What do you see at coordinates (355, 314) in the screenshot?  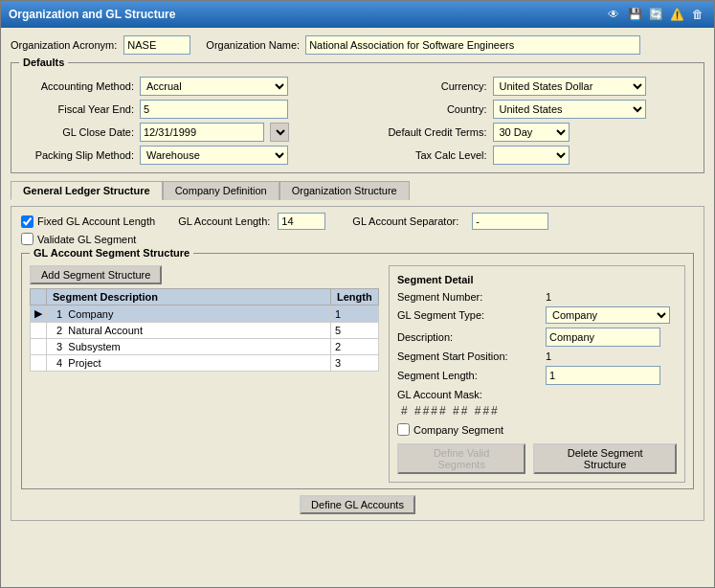 I see `row-len: 1` at bounding box center [355, 314].